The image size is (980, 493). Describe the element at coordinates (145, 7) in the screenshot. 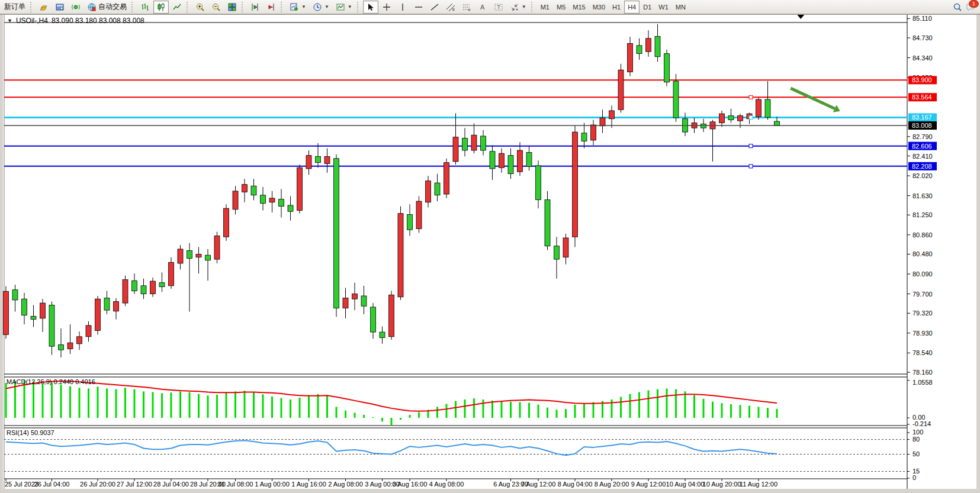

I see `bar-chart-icon` at that location.